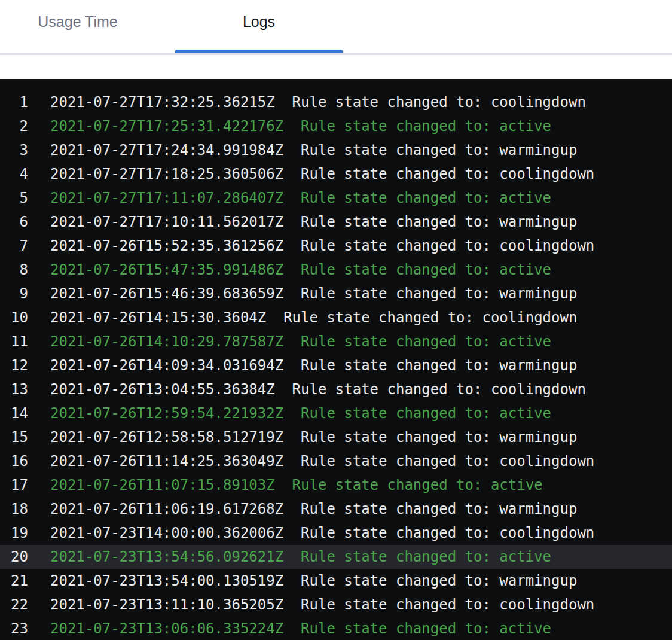  What do you see at coordinates (14, 605) in the screenshot?
I see `line-number: 22` at bounding box center [14, 605].